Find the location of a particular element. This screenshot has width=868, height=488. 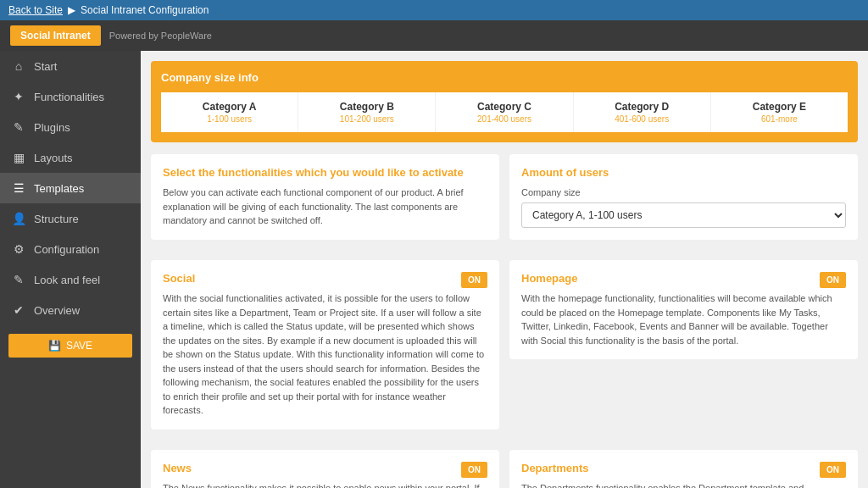

save-label: SAVE is located at coordinates (80, 346).